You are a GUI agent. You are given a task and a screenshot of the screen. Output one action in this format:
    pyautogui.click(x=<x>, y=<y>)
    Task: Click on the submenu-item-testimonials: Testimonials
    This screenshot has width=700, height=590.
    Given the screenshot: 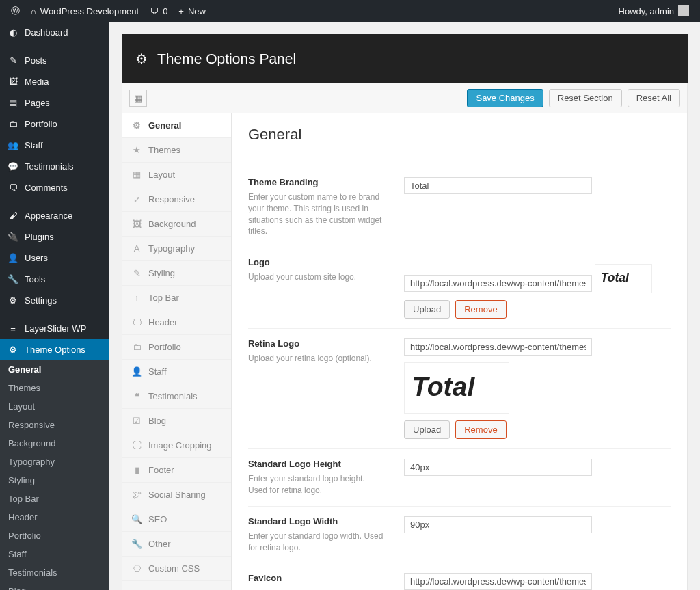 What is the action you would take?
    pyautogui.click(x=55, y=573)
    